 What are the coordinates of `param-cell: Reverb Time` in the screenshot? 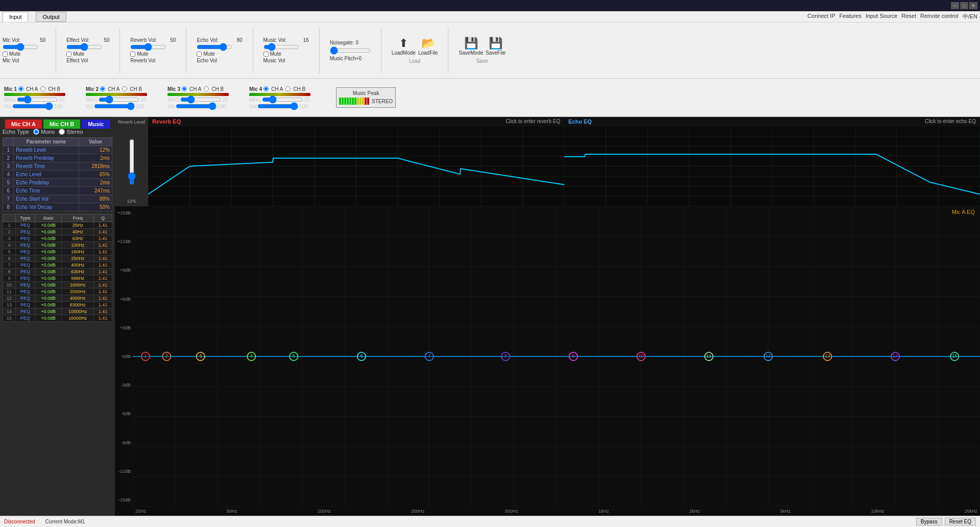 It's located at (46, 166).